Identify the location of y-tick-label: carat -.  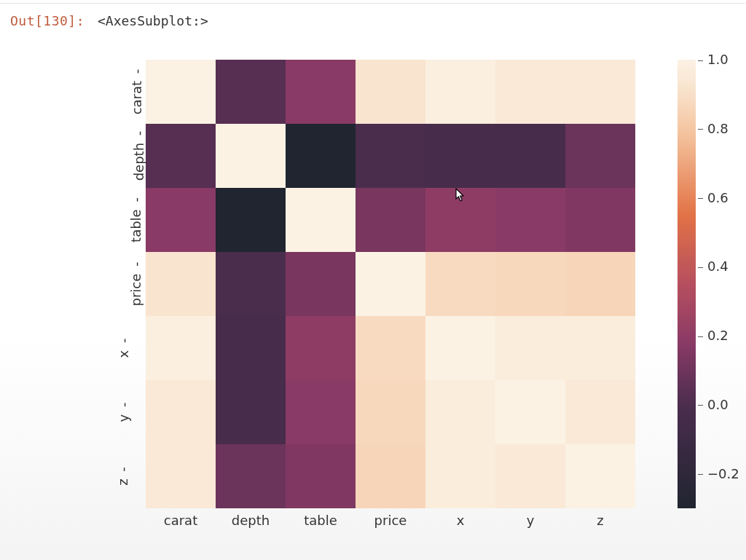
(137, 92).